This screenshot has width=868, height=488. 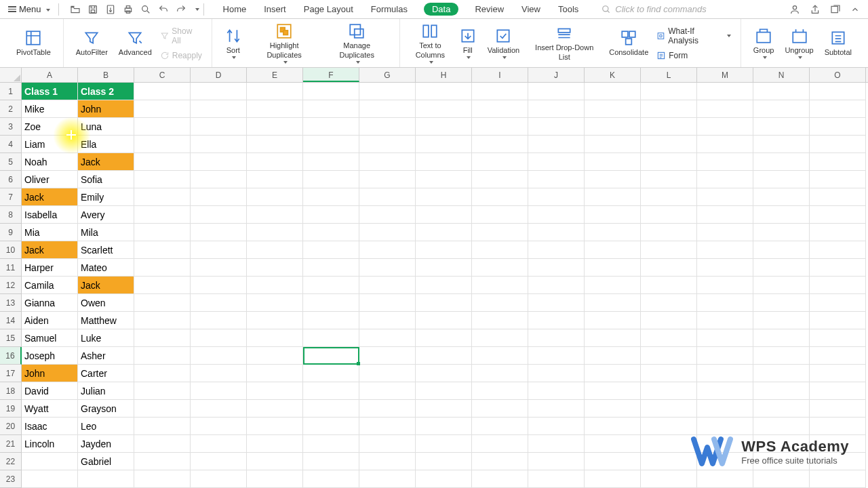 What do you see at coordinates (50, 479) in the screenshot?
I see `cell-A23` at bounding box center [50, 479].